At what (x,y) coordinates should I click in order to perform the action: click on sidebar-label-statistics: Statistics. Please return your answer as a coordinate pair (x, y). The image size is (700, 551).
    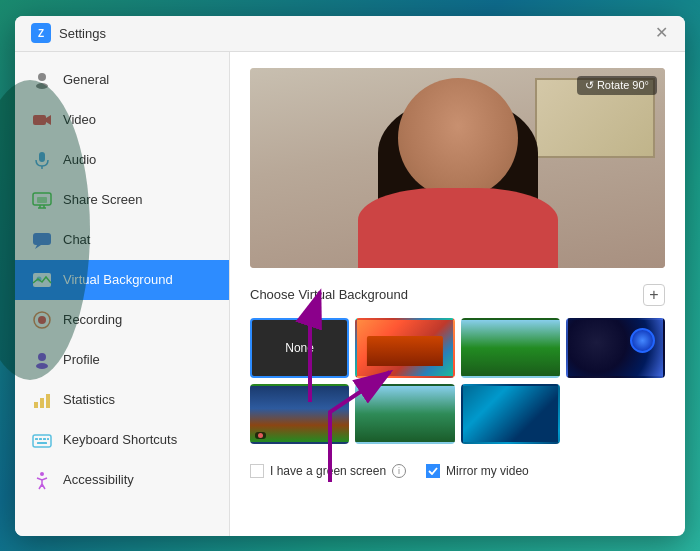
    Looking at the image, I should click on (89, 400).